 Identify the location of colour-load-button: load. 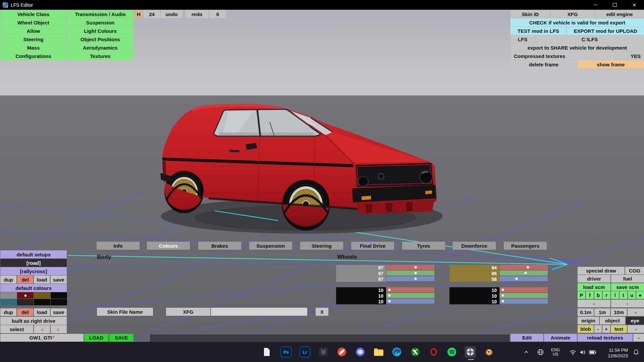
(42, 312).